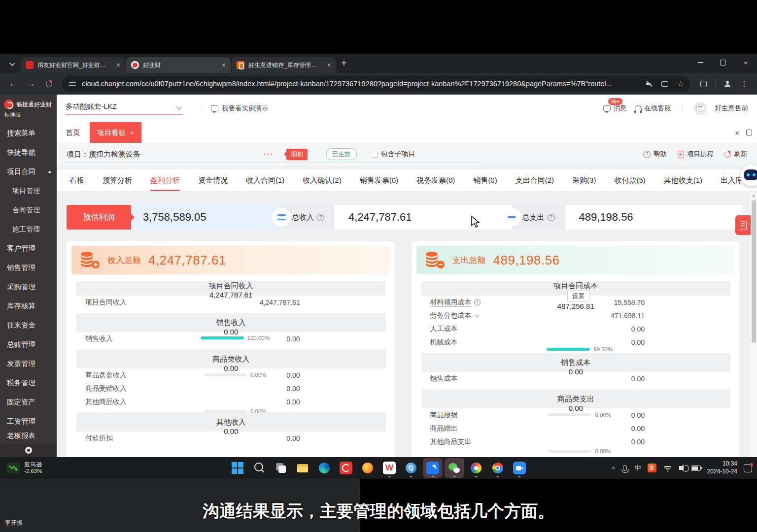 This screenshot has height=532, width=757. I want to click on detail-tab: 税务发票(0), so click(436, 180).